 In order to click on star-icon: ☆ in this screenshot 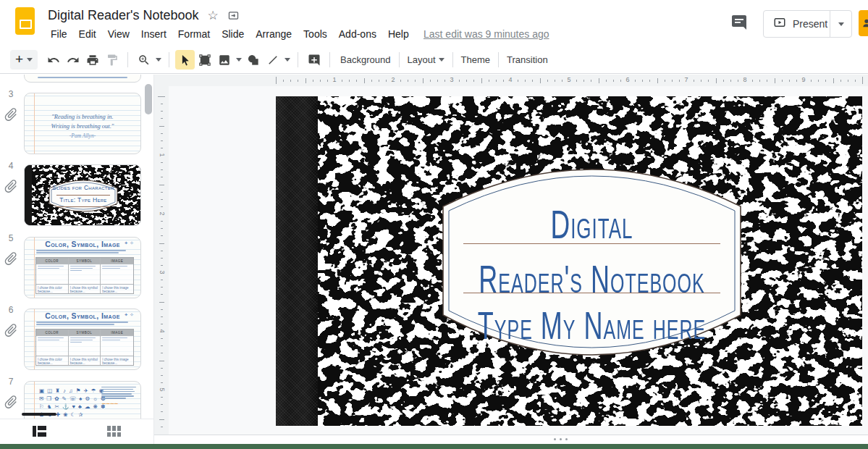, I will do `click(213, 16)`.